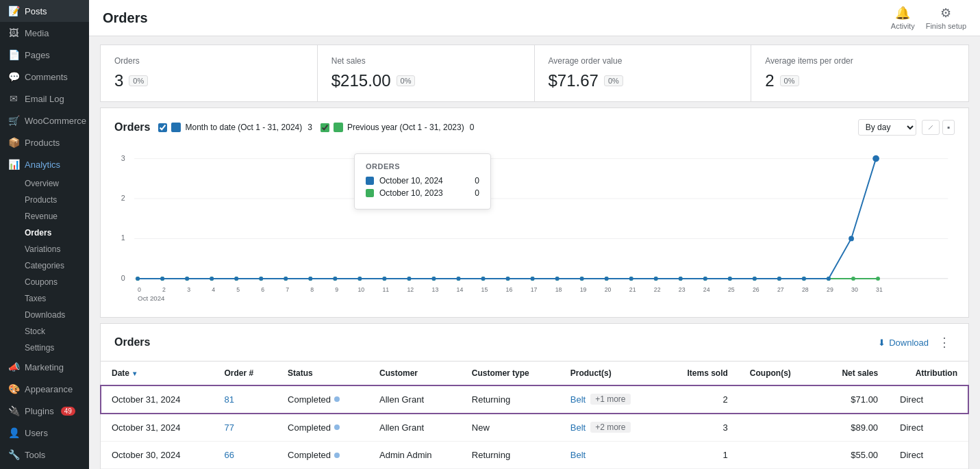 Image resolution: width=980 pixels, height=469 pixels. What do you see at coordinates (907, 127) in the screenshot?
I see `chart-controls: By day By week By month ⟋ ▪` at bounding box center [907, 127].